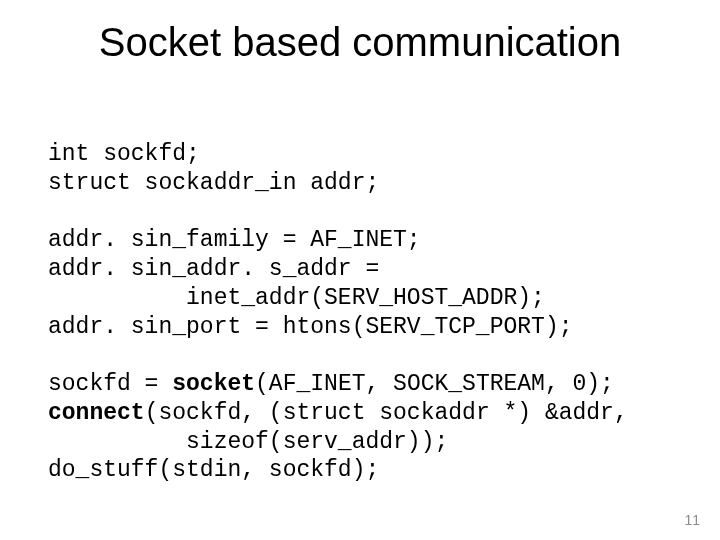 This screenshot has width=720, height=540. What do you see at coordinates (434, 384) in the screenshot?
I see `code-text: (AF_INET, SOCK_STREAM, 0);` at bounding box center [434, 384].